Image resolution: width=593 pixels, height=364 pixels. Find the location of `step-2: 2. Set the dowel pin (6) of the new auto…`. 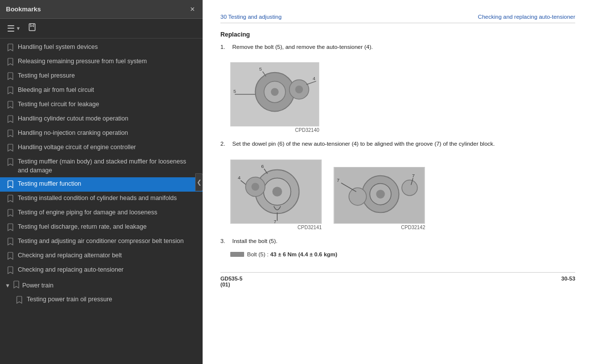

step-2: 2. Set the dowel pin (6) of the new auto… is located at coordinates (398, 144).